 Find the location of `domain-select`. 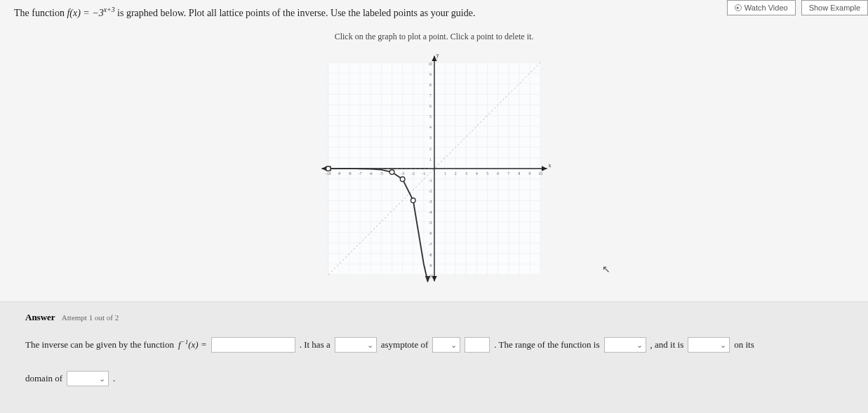

domain-select is located at coordinates (88, 379).